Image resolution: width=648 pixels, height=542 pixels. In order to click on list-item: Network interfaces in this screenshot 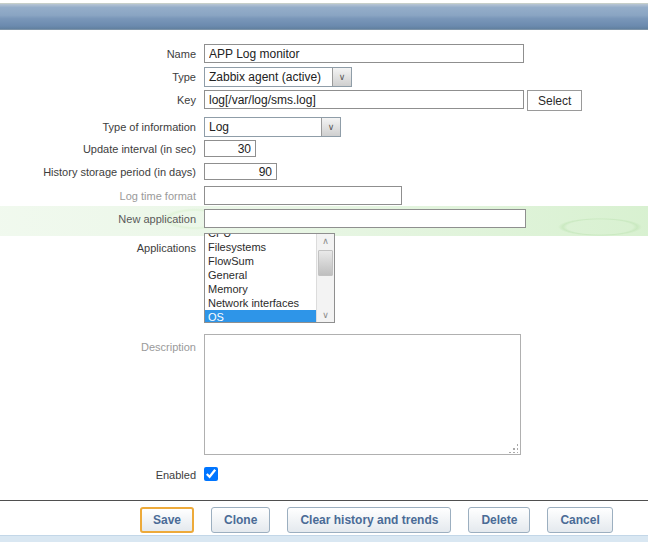, I will do `click(262, 303)`.